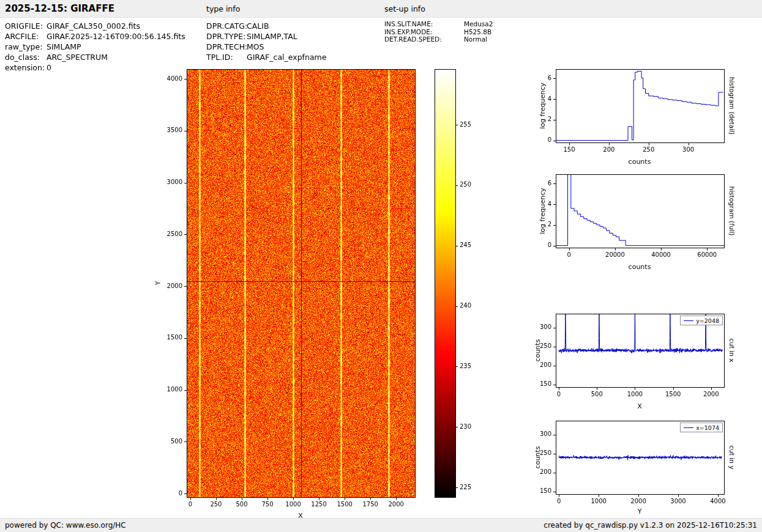 This screenshot has width=762, height=532. Describe the element at coordinates (537, 457) in the screenshot. I see `cut-y-y-axis-label: counts` at that location.